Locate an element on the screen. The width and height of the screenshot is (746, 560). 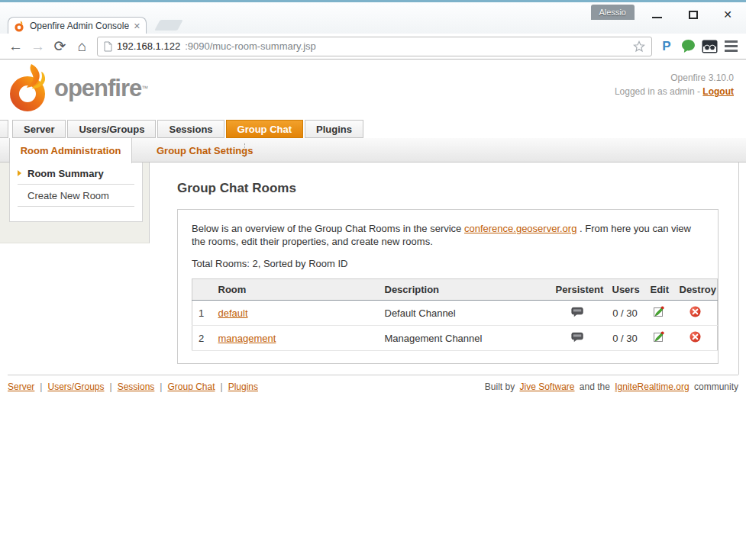
openfire-favicon-icon is located at coordinates (20, 26).